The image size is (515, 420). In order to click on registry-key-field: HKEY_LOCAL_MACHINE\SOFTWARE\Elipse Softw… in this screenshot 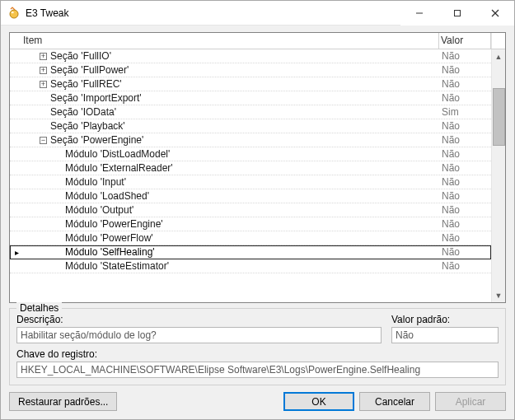, I will do `click(257, 370)`.